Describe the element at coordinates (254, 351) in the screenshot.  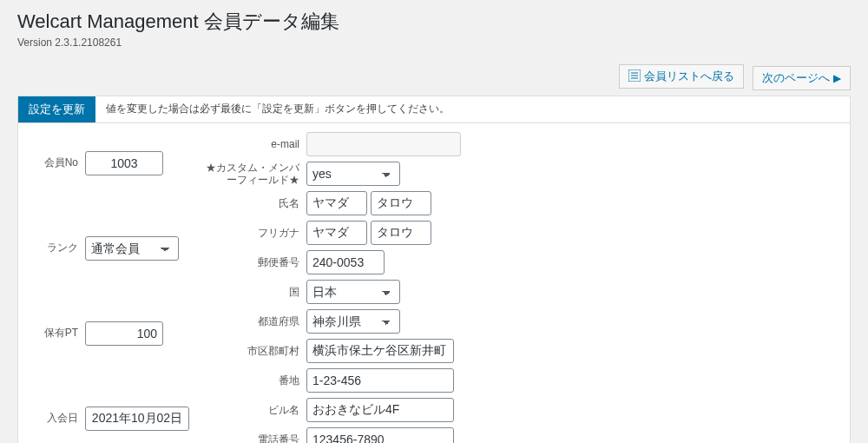
I see `city-label: 市区郡町村` at that location.